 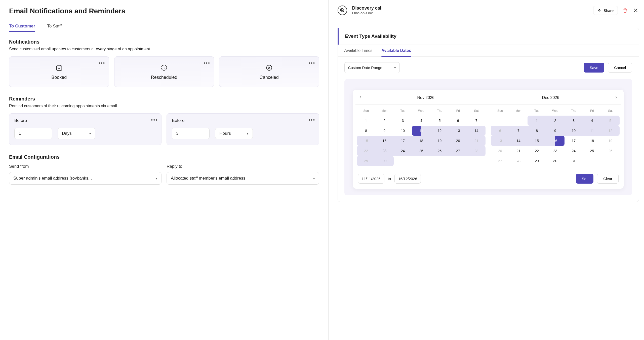 What do you see at coordinates (574, 161) in the screenshot?
I see `calendar-day: 31` at bounding box center [574, 161].